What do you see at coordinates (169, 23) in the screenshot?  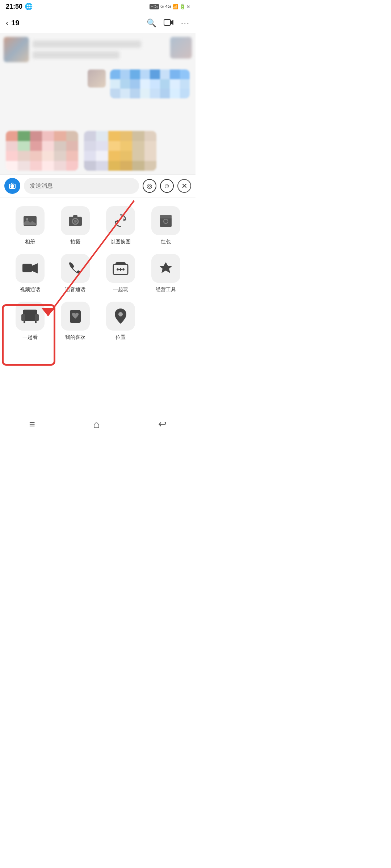 I see `video-call-icon` at bounding box center [169, 23].